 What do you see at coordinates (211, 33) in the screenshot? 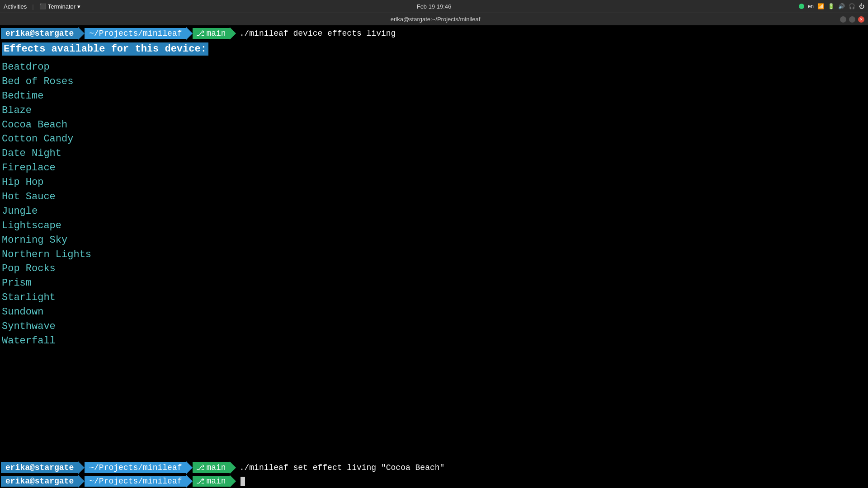
I see `prompt-branch-bg: ⎇ main` at bounding box center [211, 33].